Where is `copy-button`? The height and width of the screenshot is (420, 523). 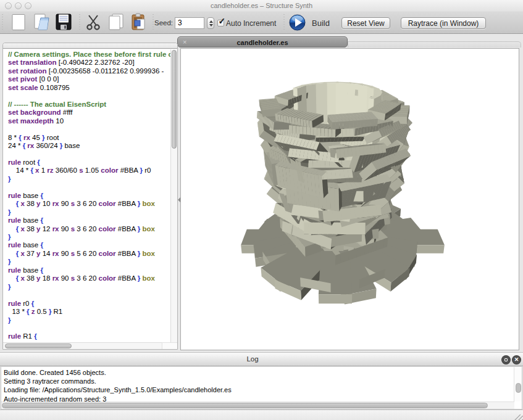
copy-button is located at coordinates (116, 23).